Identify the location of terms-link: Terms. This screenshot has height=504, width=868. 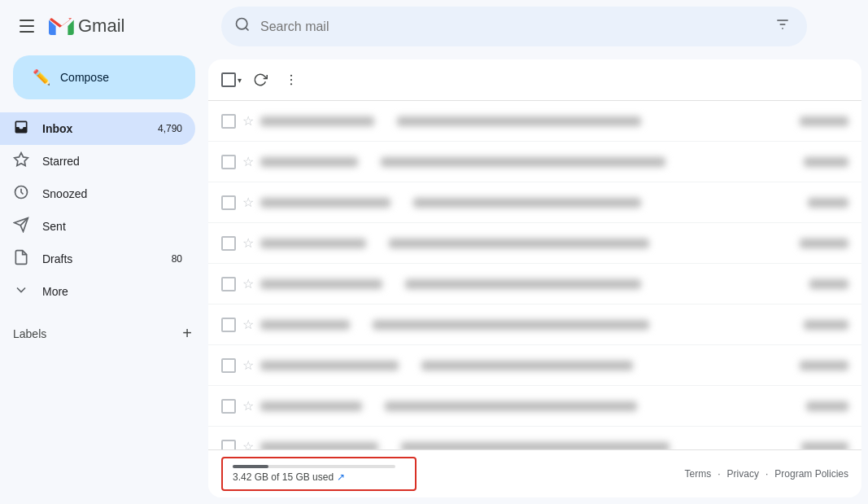
(698, 474).